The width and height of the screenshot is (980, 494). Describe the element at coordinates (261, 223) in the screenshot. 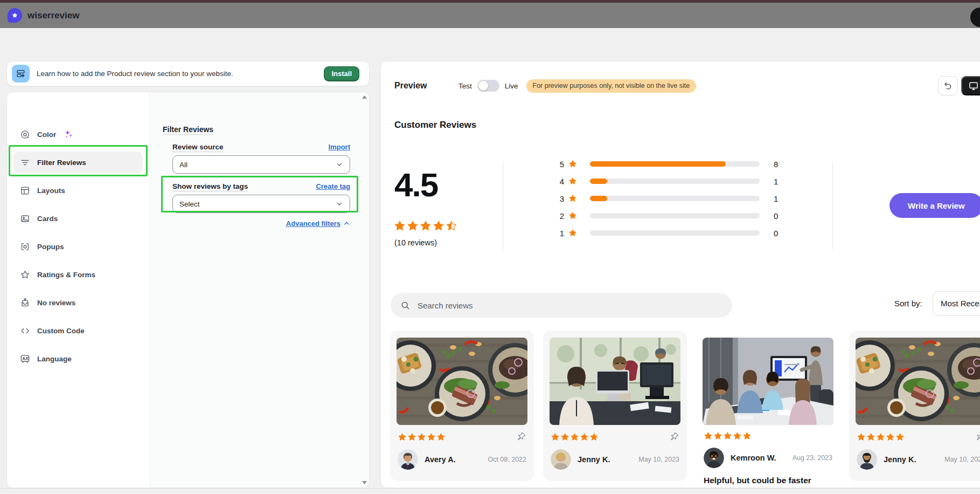

I see `advanced-filters-link: Advanced filters` at that location.